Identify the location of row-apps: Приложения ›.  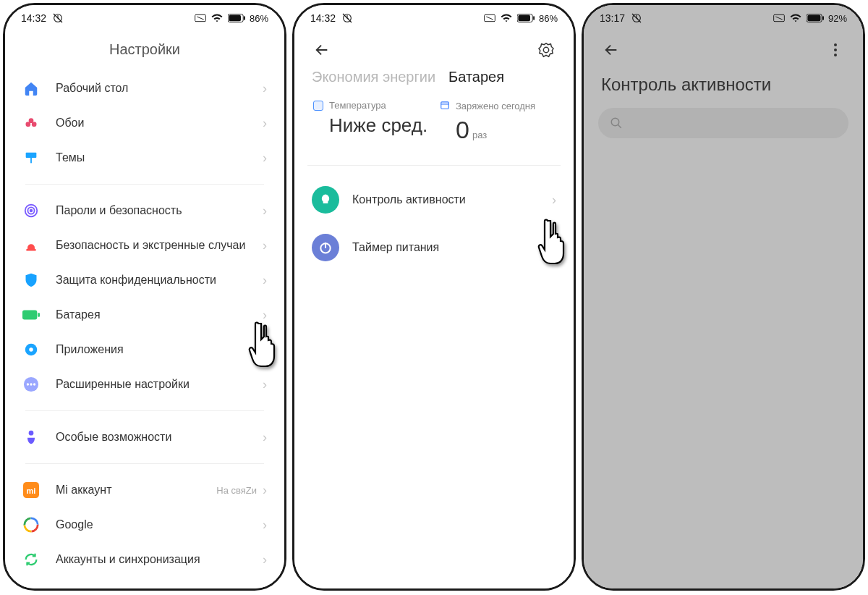
(145, 350).